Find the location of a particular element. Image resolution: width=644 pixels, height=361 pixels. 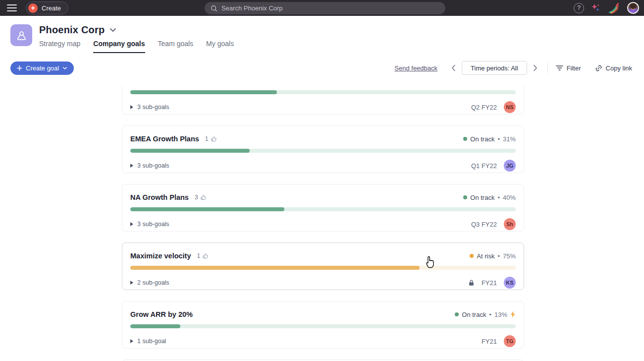

search-icon is located at coordinates (214, 8).